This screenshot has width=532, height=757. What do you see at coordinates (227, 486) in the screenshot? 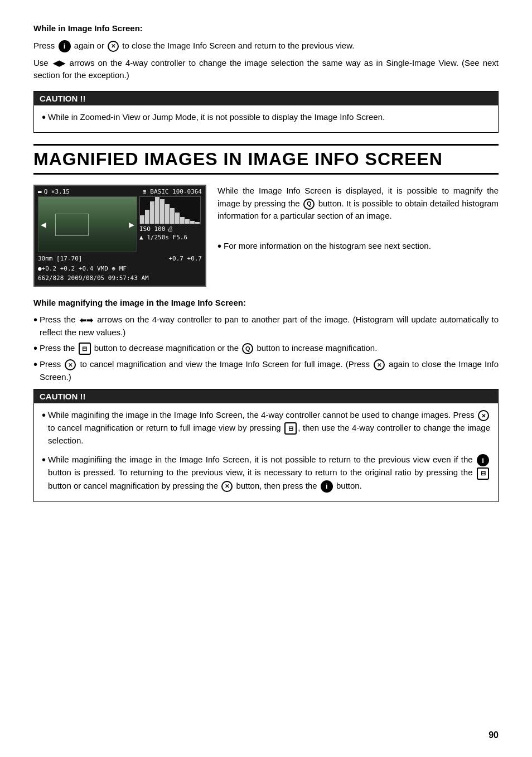
I see `c2-x-icon2: ✕` at bounding box center [227, 486].